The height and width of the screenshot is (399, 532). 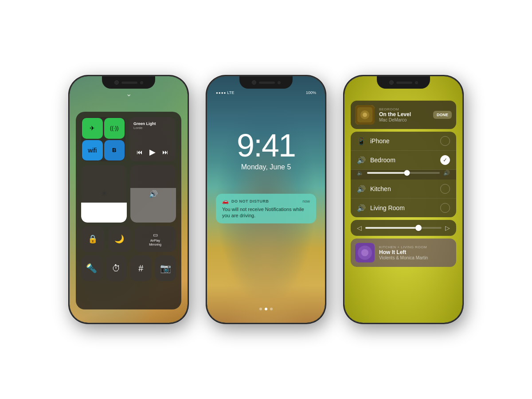 What do you see at coordinates (266, 200) in the screenshot?
I see `phone-2: ●●●● LTE 100% 9:41 Monday, June 5 🚗 DO N…` at bounding box center [266, 200].